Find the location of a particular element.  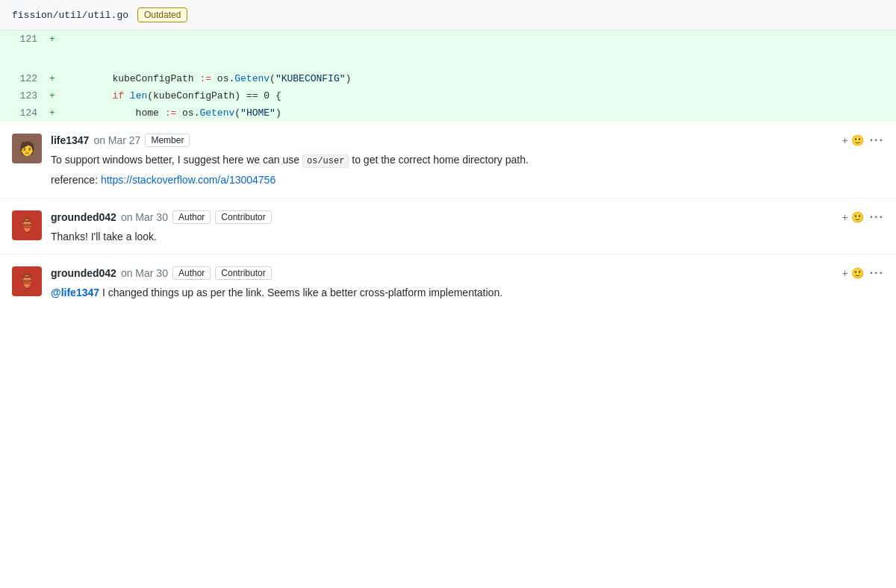

comment-author-1: life1347 is located at coordinates (70, 140).